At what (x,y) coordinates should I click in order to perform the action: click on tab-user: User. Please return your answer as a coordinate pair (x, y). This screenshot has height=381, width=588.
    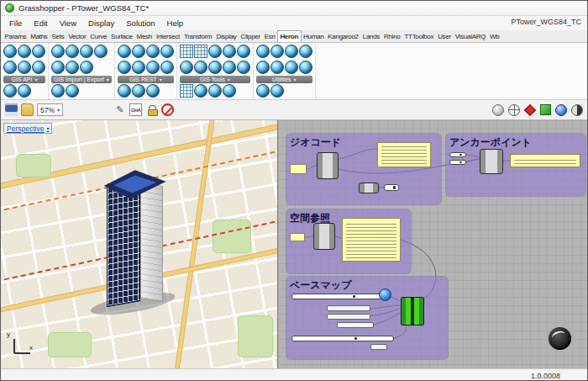
    Looking at the image, I should click on (445, 37).